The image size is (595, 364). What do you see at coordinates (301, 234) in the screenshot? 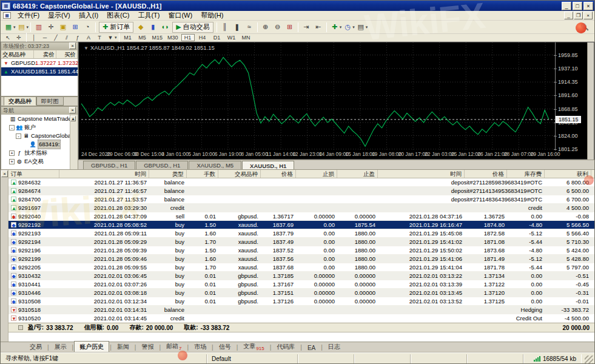
I see `history-row: ◆92921932021.01.28 05:09:11buy1.60xauusd…` at bounding box center [301, 234].